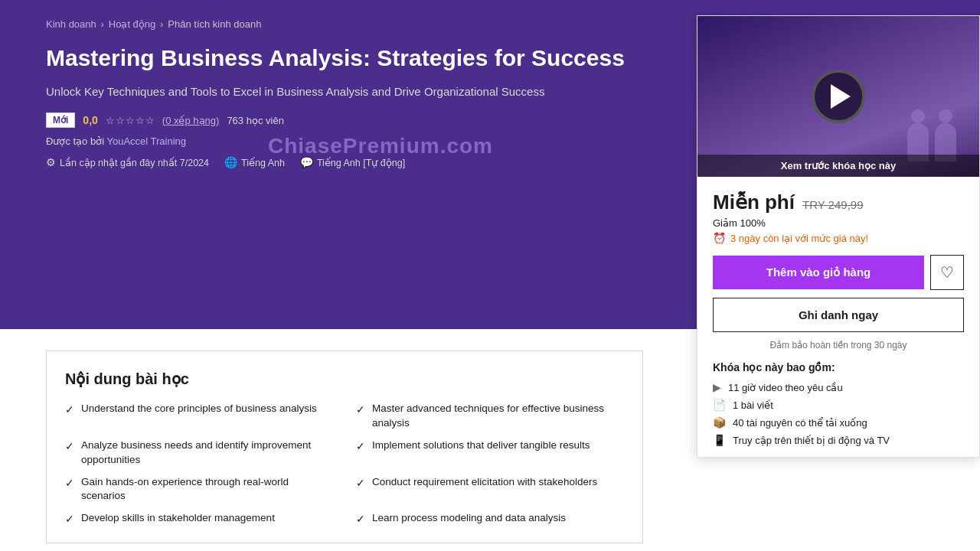  Describe the element at coordinates (490, 490) in the screenshot. I see `objective-item-5: ✓ Conduct requirement elicitation with s…` at that location.